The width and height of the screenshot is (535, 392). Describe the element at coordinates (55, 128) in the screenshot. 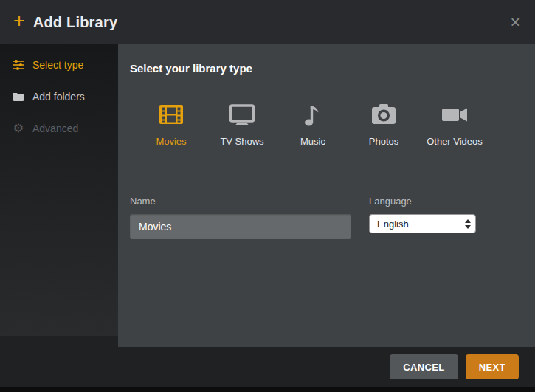

I see `sidebar-item-label: Advanced` at that location.